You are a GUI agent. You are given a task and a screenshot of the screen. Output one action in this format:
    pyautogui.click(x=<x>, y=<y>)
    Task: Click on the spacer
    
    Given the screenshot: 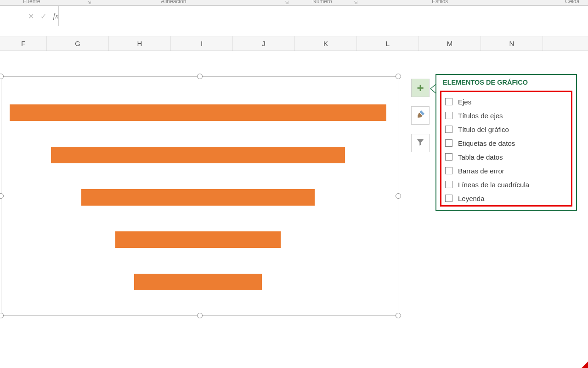 What is the action you would take?
    pyautogui.click(x=294, y=31)
    